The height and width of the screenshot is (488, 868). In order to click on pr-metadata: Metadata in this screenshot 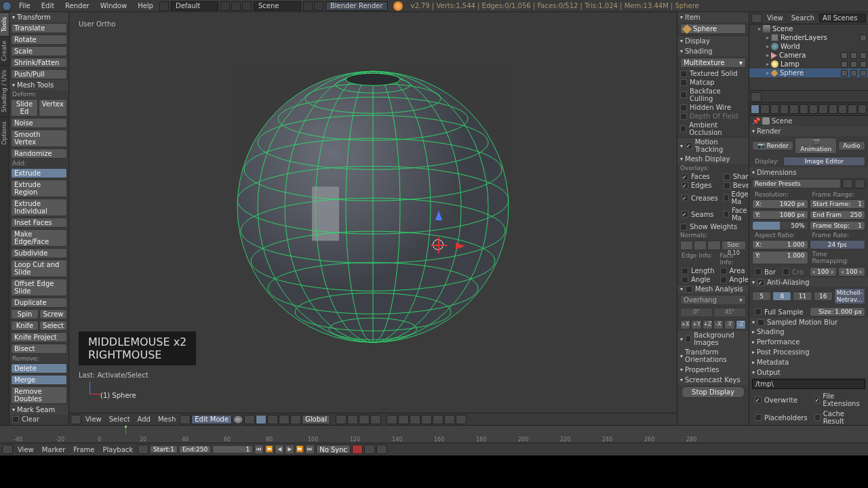, I will do `click(808, 362)`.